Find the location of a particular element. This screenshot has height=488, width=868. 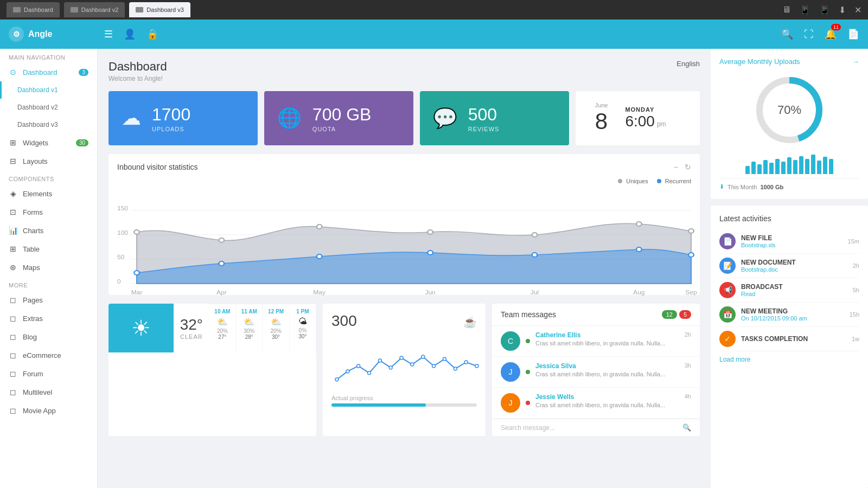

uploads-label: UPLOADS is located at coordinates (171, 129).